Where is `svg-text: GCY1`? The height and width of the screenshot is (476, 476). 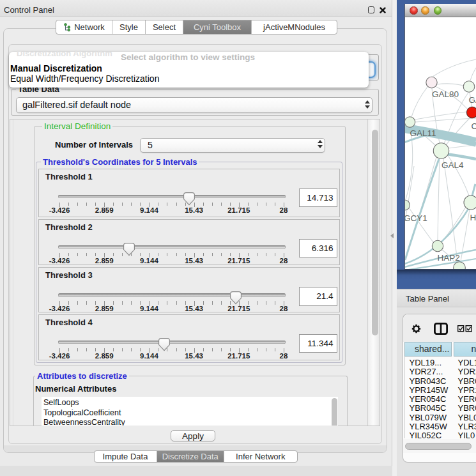
svg-text: GCY1 is located at coordinates (417, 219).